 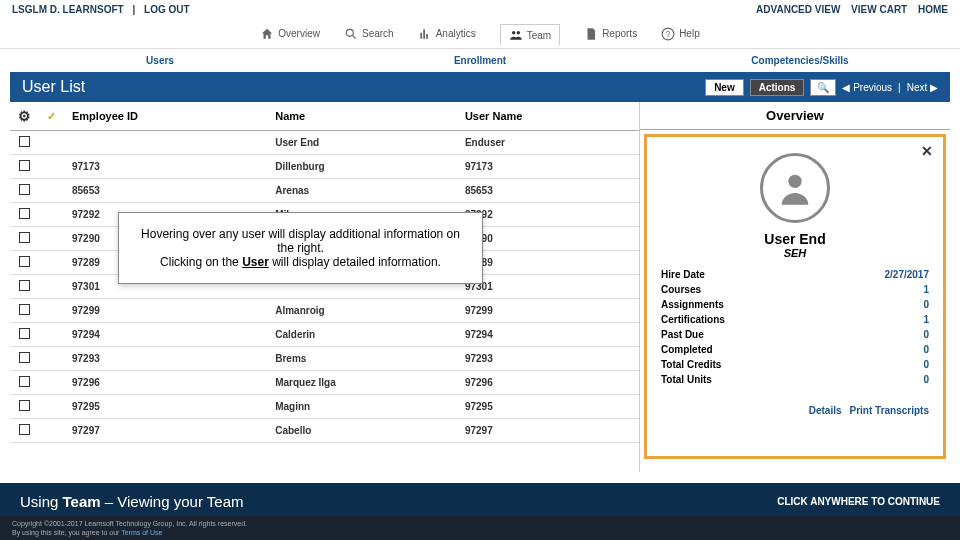 What do you see at coordinates (922, 88) in the screenshot?
I see `next-link: Next ▶` at bounding box center [922, 88].